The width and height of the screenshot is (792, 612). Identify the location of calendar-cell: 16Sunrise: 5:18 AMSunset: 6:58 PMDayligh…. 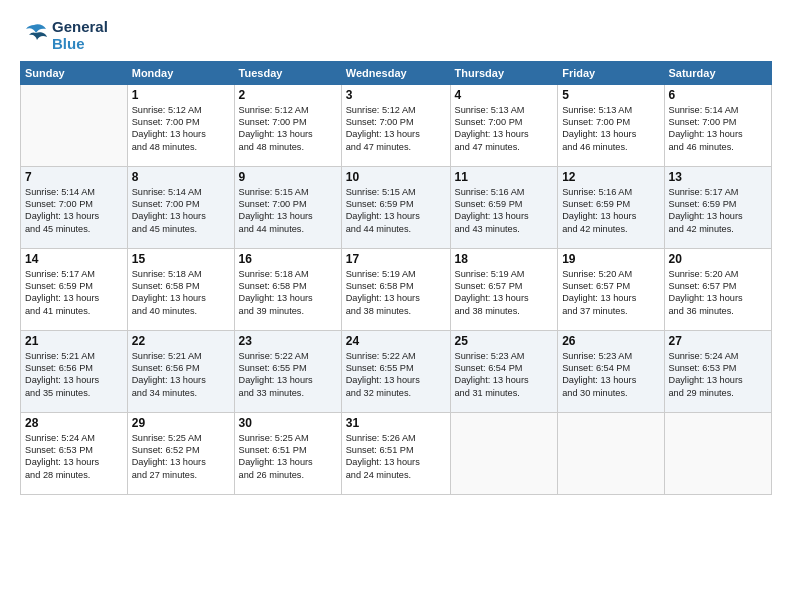
(288, 289).